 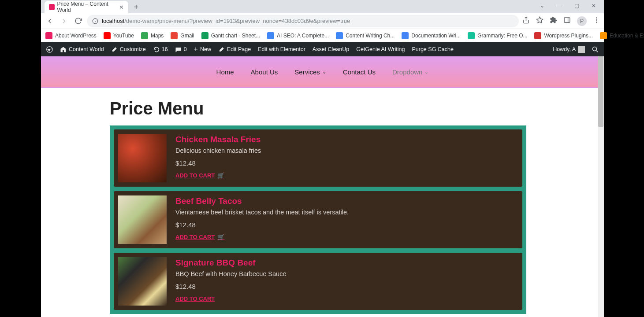 I want to click on bookmark-item: About WordPress, so click(x=71, y=36).